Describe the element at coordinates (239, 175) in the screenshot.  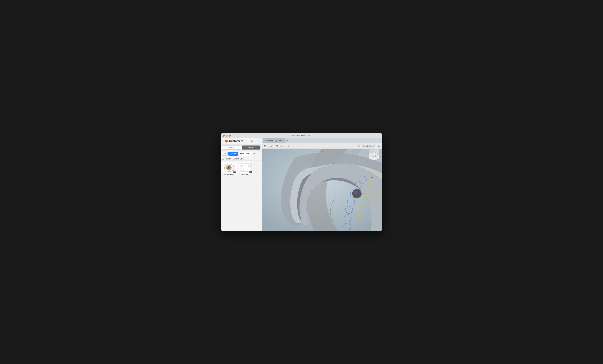
I see `file-type-icon-drawing: ▭` at that location.